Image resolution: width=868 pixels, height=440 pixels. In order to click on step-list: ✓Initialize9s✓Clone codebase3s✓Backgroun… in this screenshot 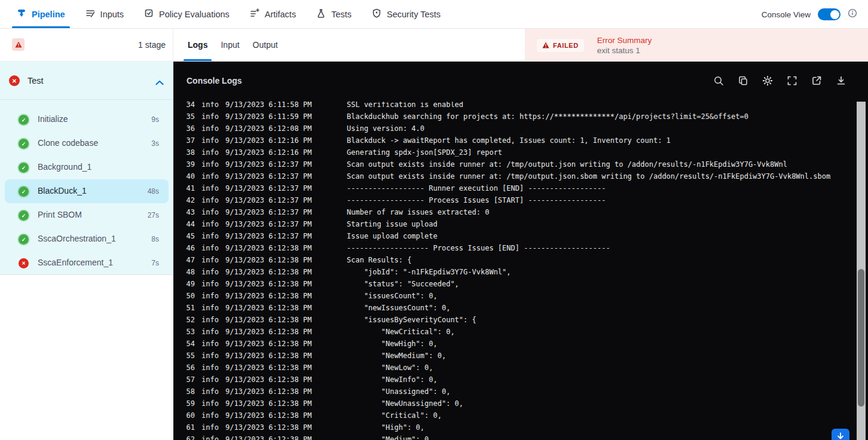, I will do `click(87, 191)`.